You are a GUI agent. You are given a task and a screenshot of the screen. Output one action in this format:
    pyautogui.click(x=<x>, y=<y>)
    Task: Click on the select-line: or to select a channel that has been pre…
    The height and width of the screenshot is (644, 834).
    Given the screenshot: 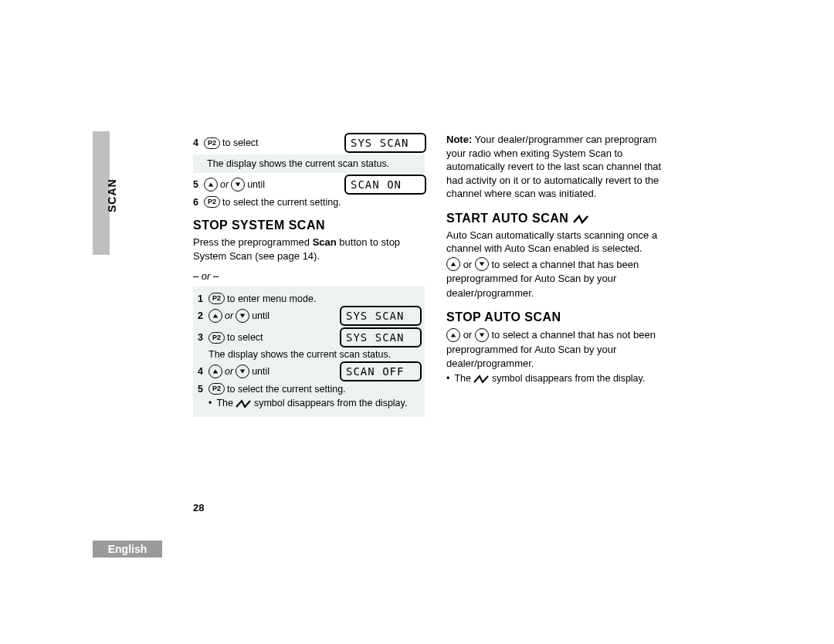 What is the action you would take?
    pyautogui.click(x=542, y=278)
    